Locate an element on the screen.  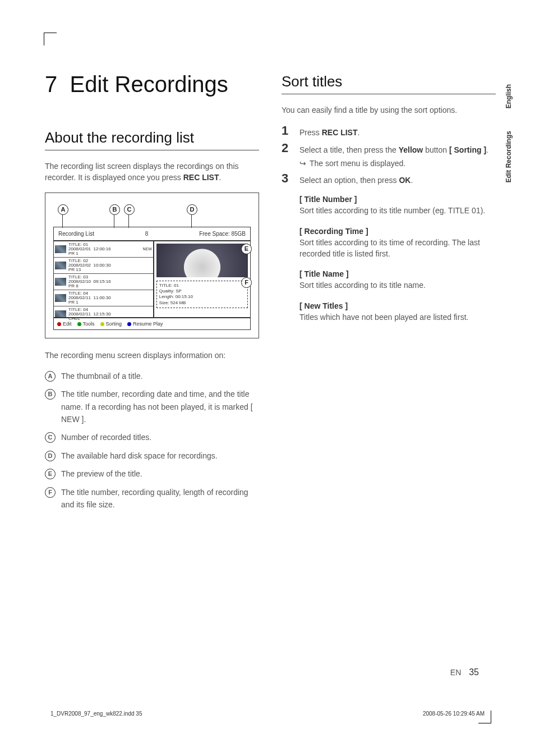
sort-option-recording-time: [ Recording Time ] Sort titles according… is located at coordinates (398, 244).